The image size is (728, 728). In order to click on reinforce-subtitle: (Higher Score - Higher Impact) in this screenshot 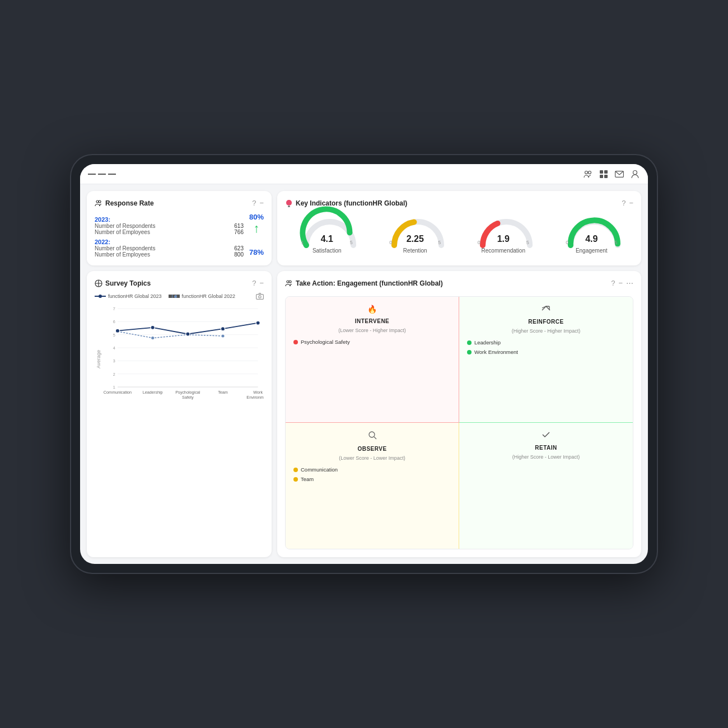, I will do `click(546, 331)`.